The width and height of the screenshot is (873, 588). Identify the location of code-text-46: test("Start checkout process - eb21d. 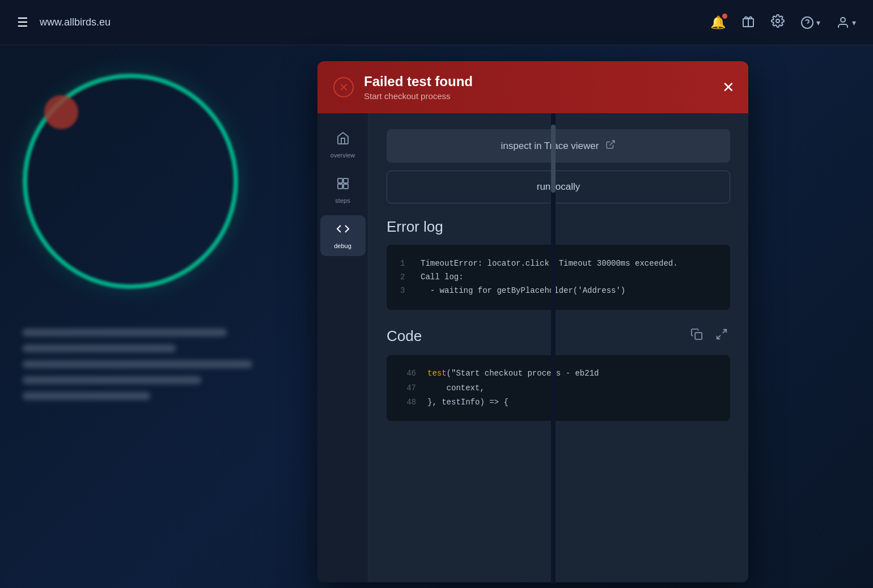
(513, 374).